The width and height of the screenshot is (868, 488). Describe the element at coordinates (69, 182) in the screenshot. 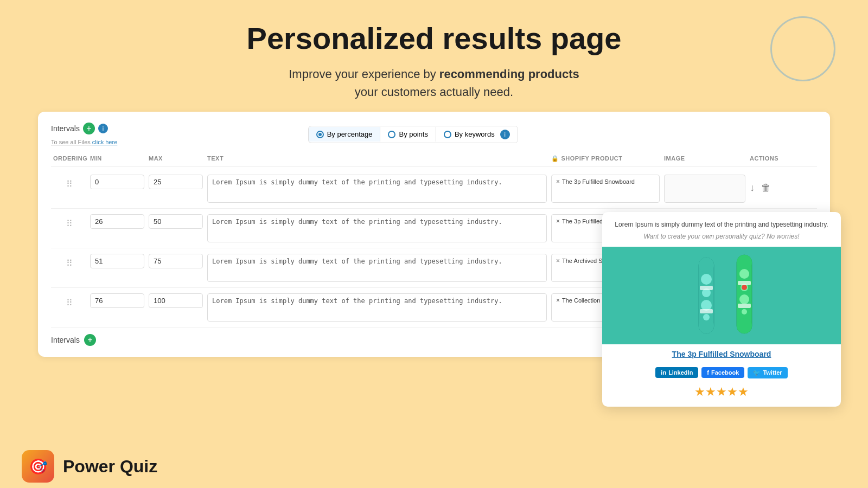

I see `drag-handle-1: ⠿` at that location.